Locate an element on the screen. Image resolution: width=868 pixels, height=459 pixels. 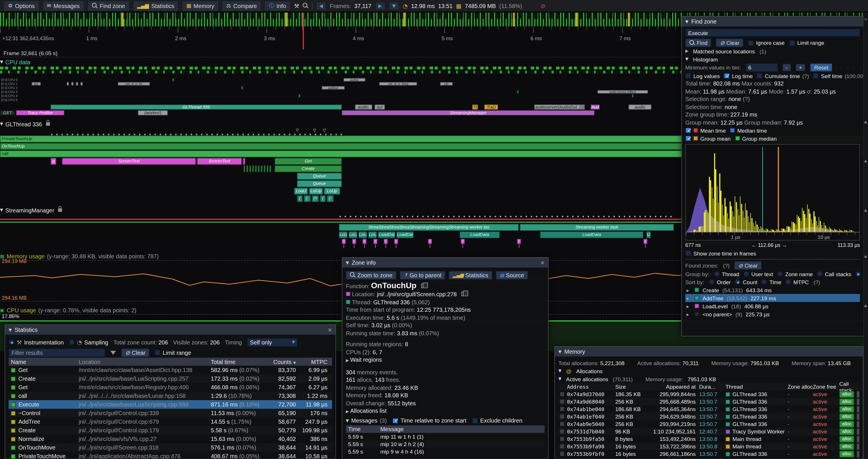
timeline-zone: (worker/) is located at coordinates (153, 113).